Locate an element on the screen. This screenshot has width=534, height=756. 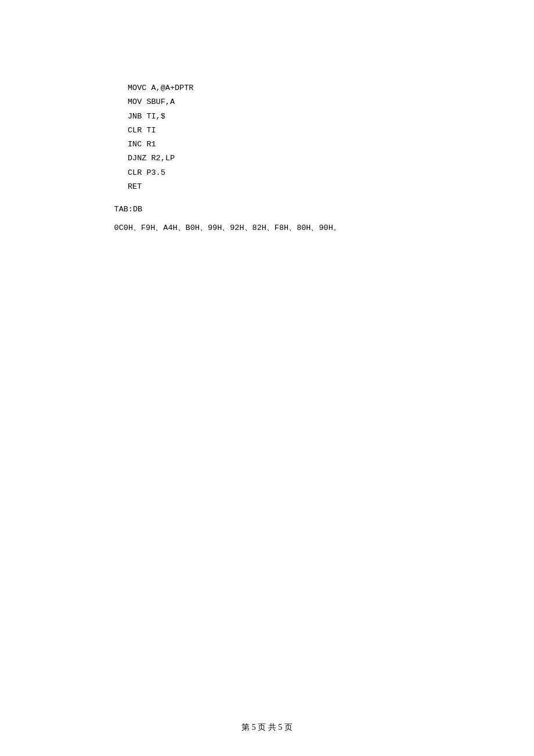
tab-db-keyword: TAB:DB is located at coordinates (129, 209).